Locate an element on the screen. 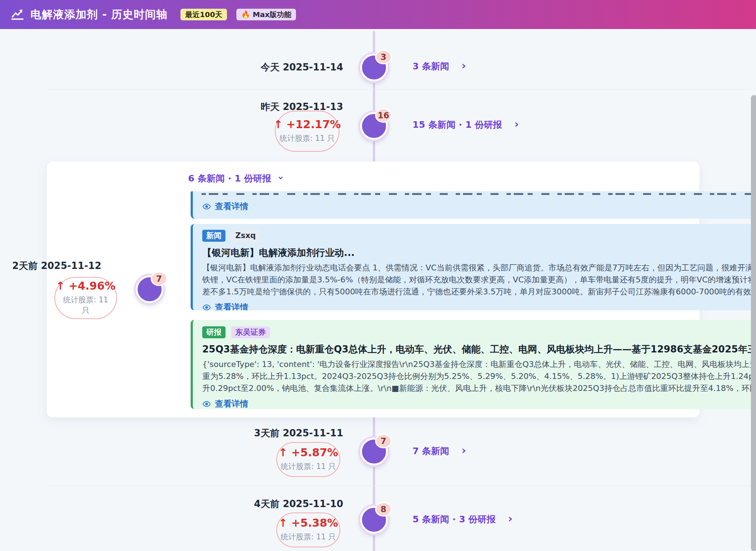 The image size is (756, 551). body-line: {'sourceType': 13, 'content': '电力设备行业深度报… is located at coordinates (479, 364).